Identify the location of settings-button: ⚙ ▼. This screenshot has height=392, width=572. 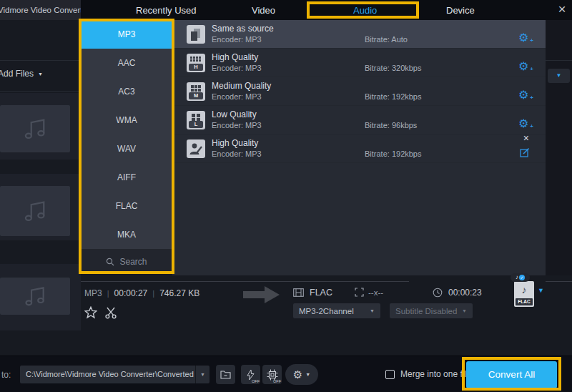
(302, 375).